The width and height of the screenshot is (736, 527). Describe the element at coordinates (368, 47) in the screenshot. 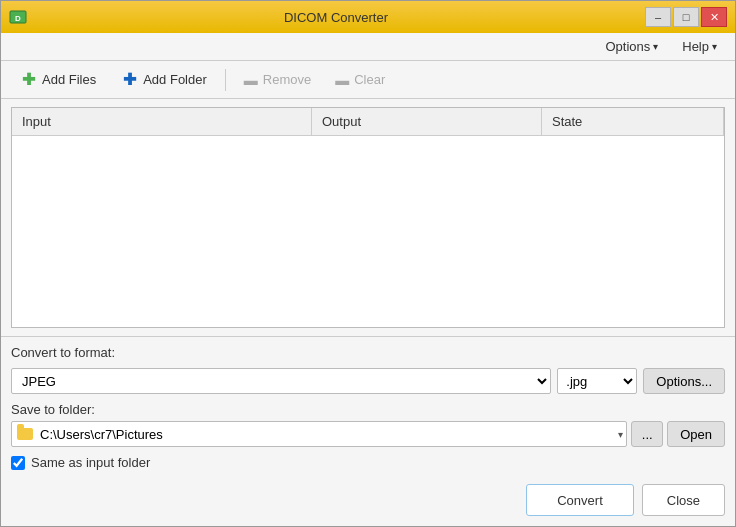

I see `menu-bar: Options ▾ Help ▾` at that location.